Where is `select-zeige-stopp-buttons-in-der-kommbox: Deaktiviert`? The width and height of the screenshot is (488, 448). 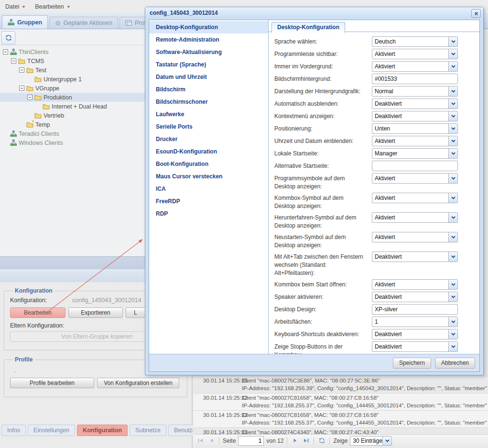
select-zeige-stopp-buttons-in-der-kommbox: Deaktiviert is located at coordinates (415, 347).